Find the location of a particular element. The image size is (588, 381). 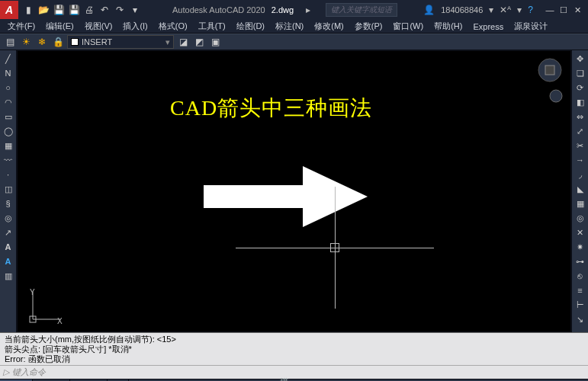

redo-icon: ↷ is located at coordinates (120, 10).